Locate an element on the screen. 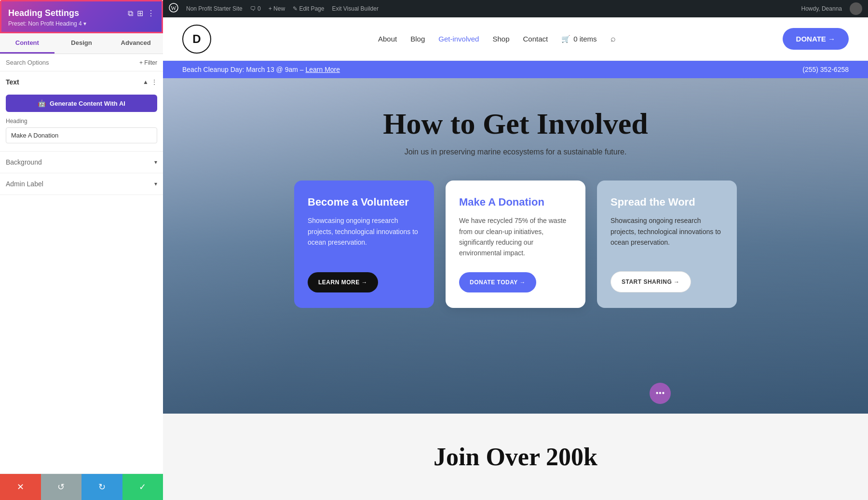  text-section: Text ▲ ⋮ 🤖 Generate Content With AI Head… is located at coordinates (81, 111).